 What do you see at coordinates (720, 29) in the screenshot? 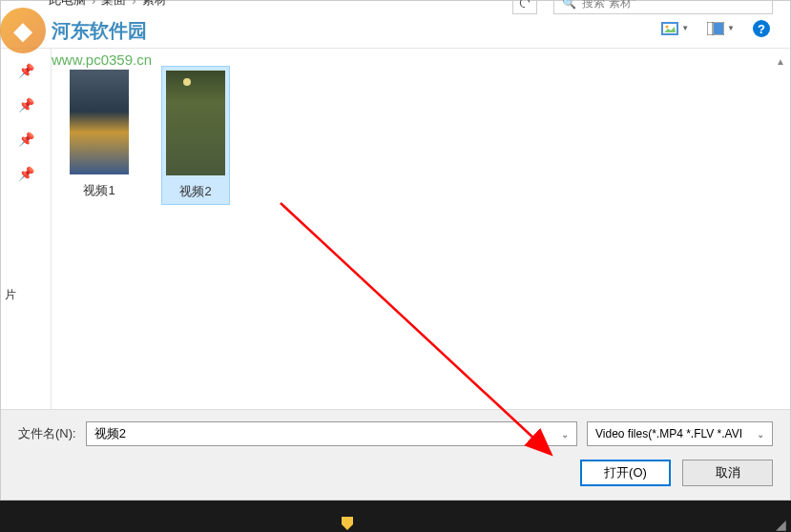
I see `layout-button: ▼` at bounding box center [720, 29].